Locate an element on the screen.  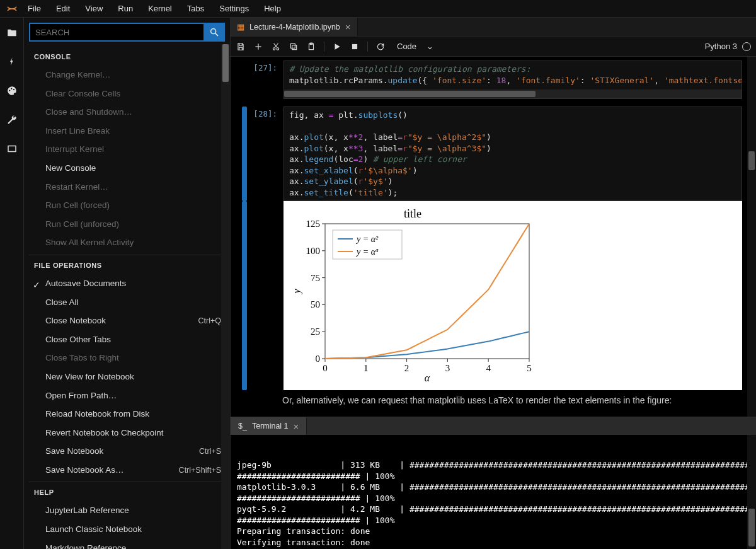
running-icon is located at coordinates (12, 62).